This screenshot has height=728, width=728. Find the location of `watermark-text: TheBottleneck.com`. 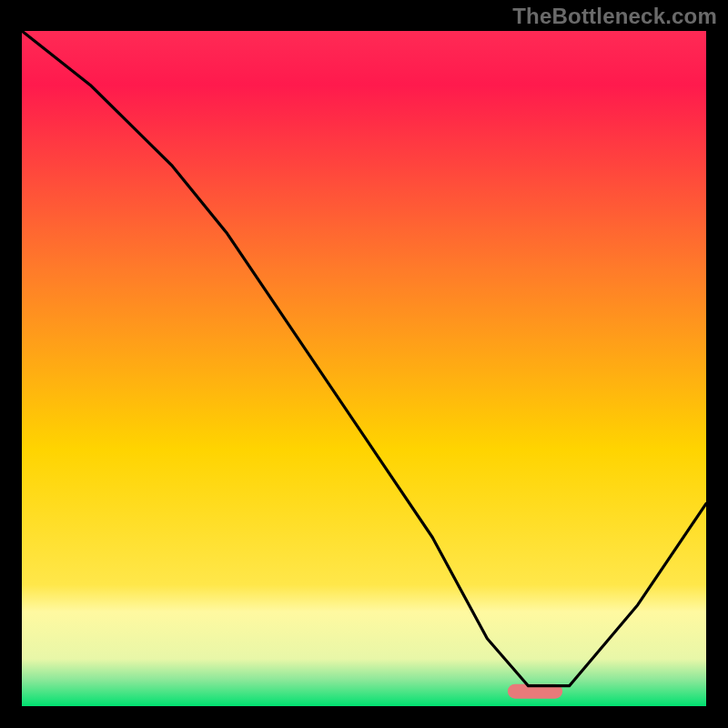

watermark-text: TheBottleneck.com is located at coordinates (615, 16).